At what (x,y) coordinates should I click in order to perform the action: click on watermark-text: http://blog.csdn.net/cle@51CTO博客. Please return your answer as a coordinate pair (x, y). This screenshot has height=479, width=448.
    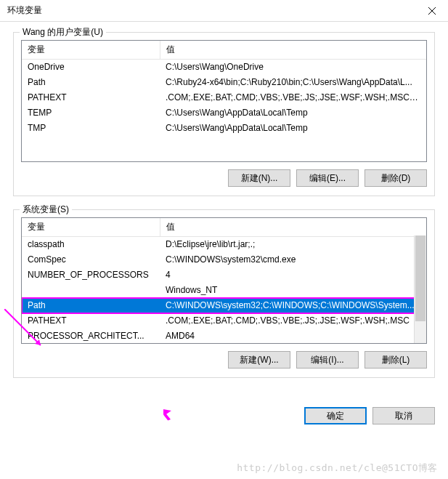
    Looking at the image, I should click on (337, 468).